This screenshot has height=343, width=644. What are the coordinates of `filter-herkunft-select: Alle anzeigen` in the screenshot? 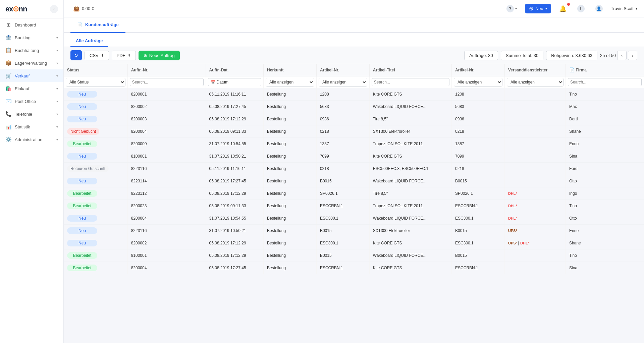 It's located at (290, 82).